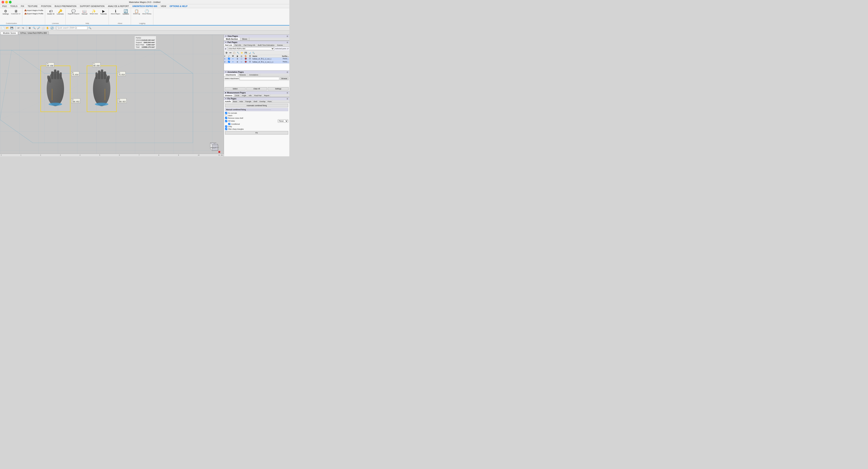 Image resolution: width=868 pixels, height=469 pixels. Describe the element at coordinates (257, 62) in the screenshot. I see `part-row-2: 2 ● ◑ ◻` at that location.